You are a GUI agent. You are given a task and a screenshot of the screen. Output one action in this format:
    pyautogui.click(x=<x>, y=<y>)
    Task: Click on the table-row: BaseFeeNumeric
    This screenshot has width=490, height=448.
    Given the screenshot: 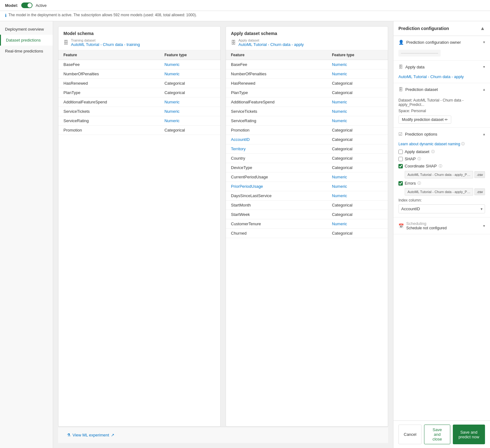 What is the action you would take?
    pyautogui.click(x=307, y=65)
    